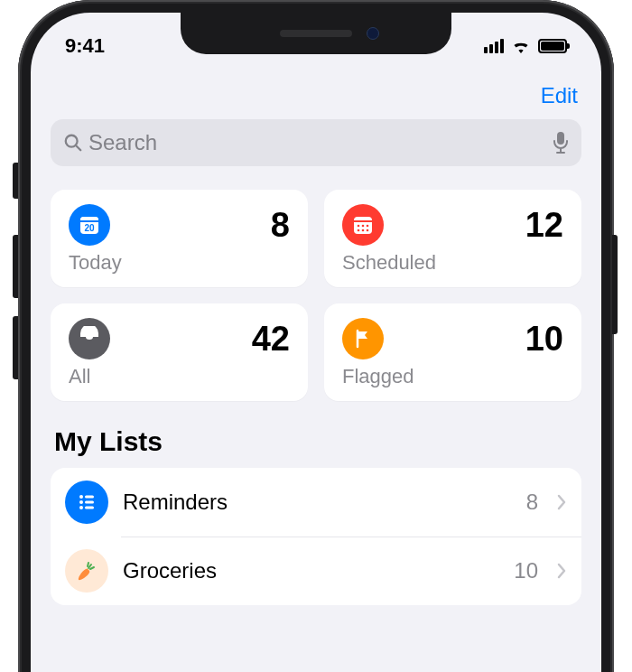 The width and height of the screenshot is (632, 672). Describe the element at coordinates (494, 46) in the screenshot. I see `cellular-signal-icon` at that location.